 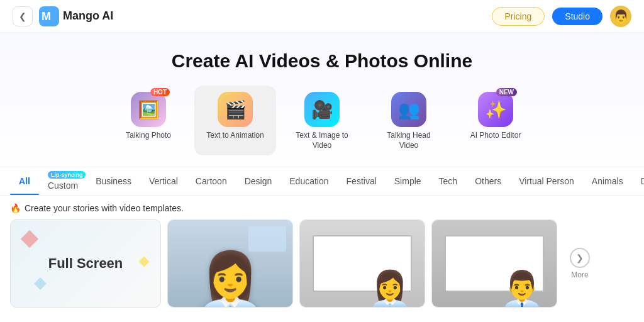 What do you see at coordinates (309, 181) in the screenshot?
I see `category-education: Education` at bounding box center [309, 181].